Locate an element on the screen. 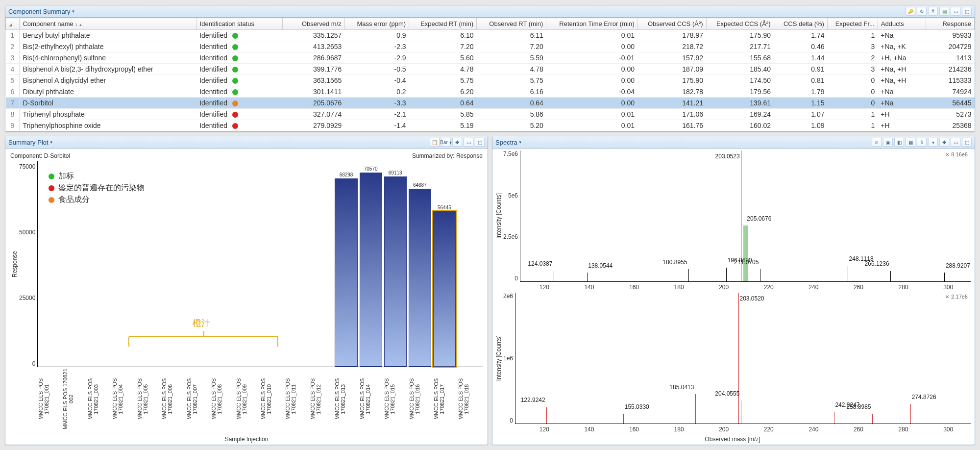 Image resolution: width=980 pixels, height=450 pixels. spectrum-tool-1-icon: ⎚ is located at coordinates (877, 142).